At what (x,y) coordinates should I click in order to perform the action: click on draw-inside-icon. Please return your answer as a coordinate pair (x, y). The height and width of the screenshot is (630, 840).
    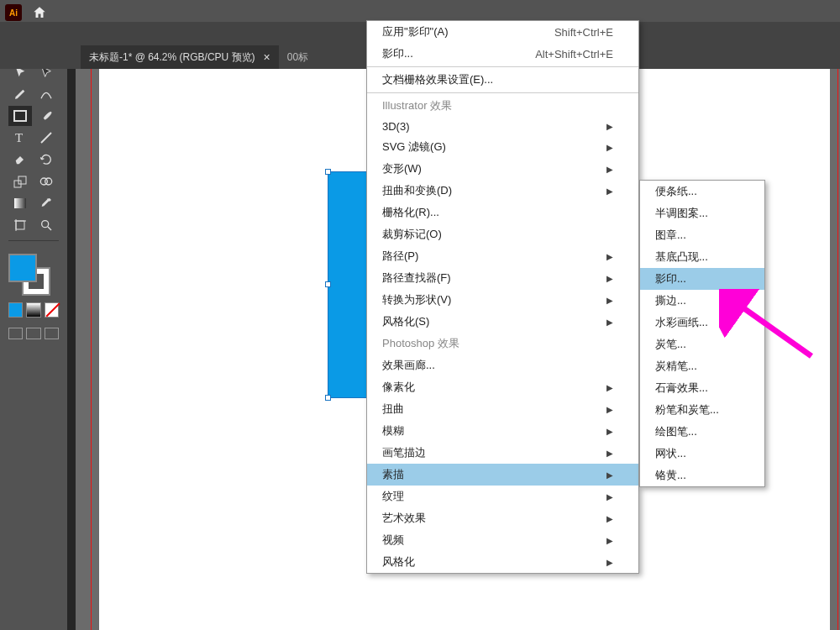
    Looking at the image, I should click on (52, 333).